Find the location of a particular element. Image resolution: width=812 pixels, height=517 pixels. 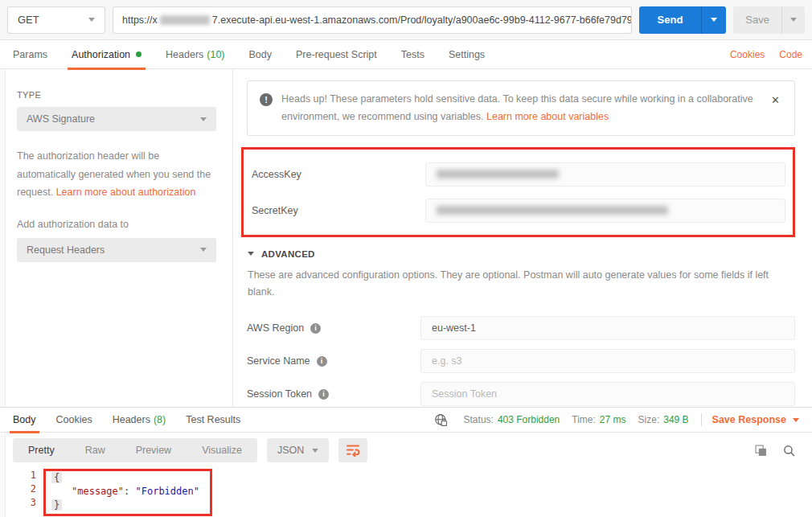

tab-prerequest-label: Pre-request Script is located at coordinates (336, 55).